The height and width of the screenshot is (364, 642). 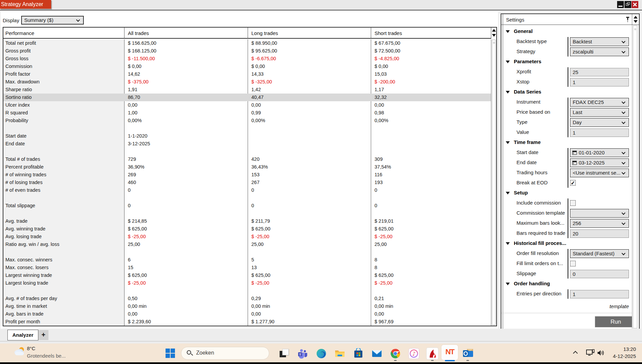 I want to click on table-row: Largest winning trade$ 625,00$ 625,00$ 6…, so click(x=247, y=275).